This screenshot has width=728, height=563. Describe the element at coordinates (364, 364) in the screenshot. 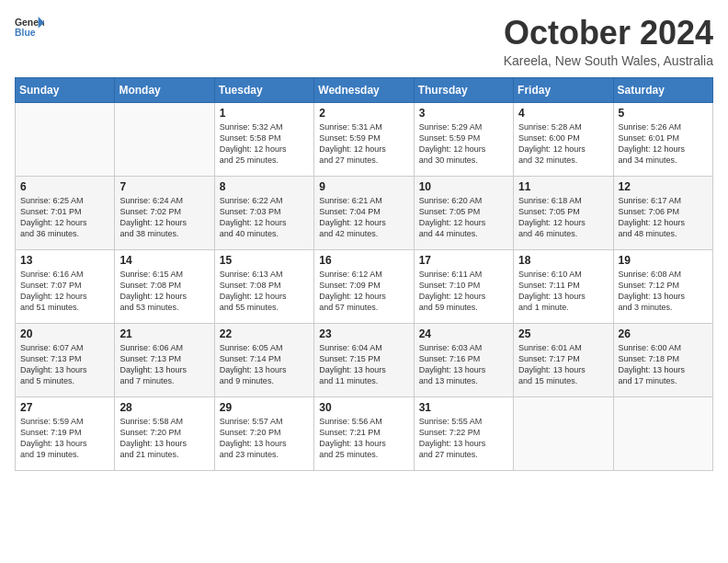

I see `day-info: Sunrise: 6:04 AM Sunset: 7:15 PM Dayligh…` at that location.